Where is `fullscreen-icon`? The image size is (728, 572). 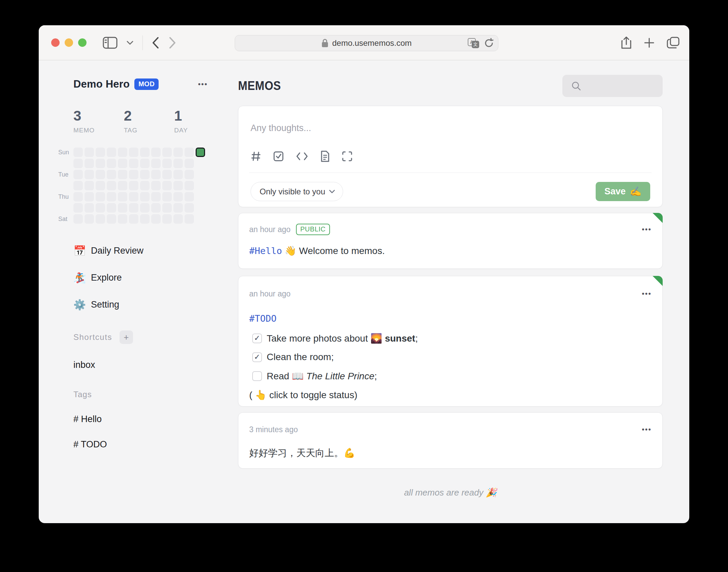
fullscreen-icon is located at coordinates (347, 156).